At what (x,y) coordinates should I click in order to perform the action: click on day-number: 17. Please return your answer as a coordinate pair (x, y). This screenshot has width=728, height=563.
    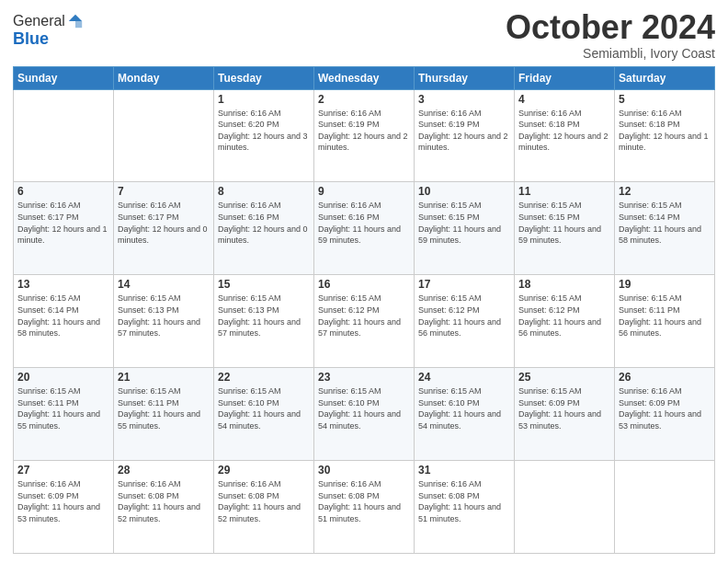
    Looking at the image, I should click on (464, 284).